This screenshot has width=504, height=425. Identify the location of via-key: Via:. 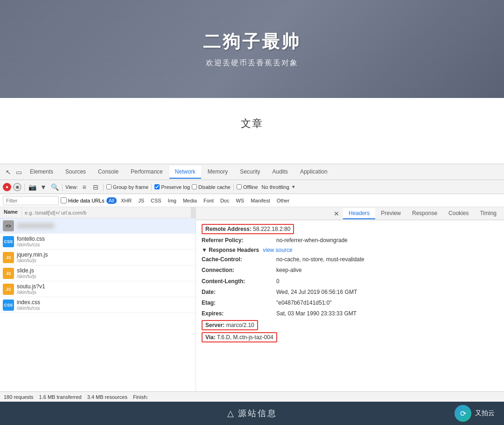
(210, 337).